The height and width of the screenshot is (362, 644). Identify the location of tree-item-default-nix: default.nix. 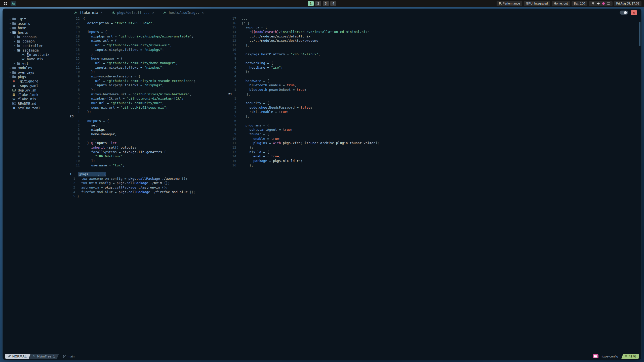
(36, 55).